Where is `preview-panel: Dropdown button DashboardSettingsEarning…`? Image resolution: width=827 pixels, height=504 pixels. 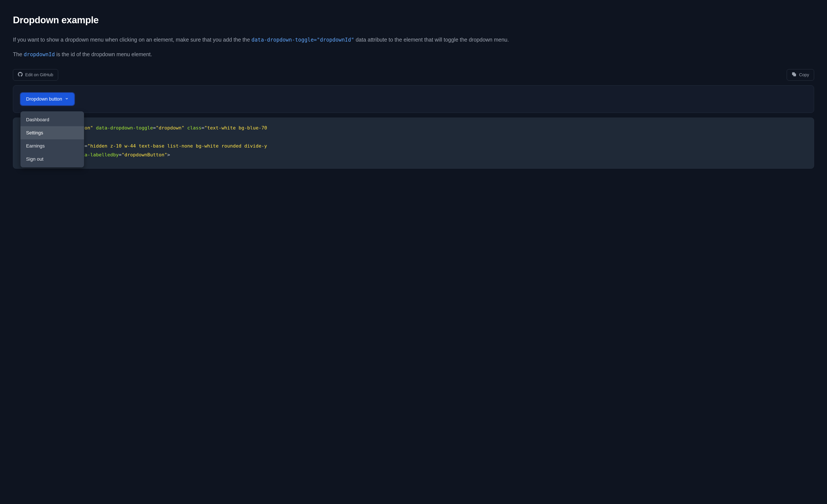 preview-panel: Dropdown button DashboardSettingsEarning… is located at coordinates (414, 99).